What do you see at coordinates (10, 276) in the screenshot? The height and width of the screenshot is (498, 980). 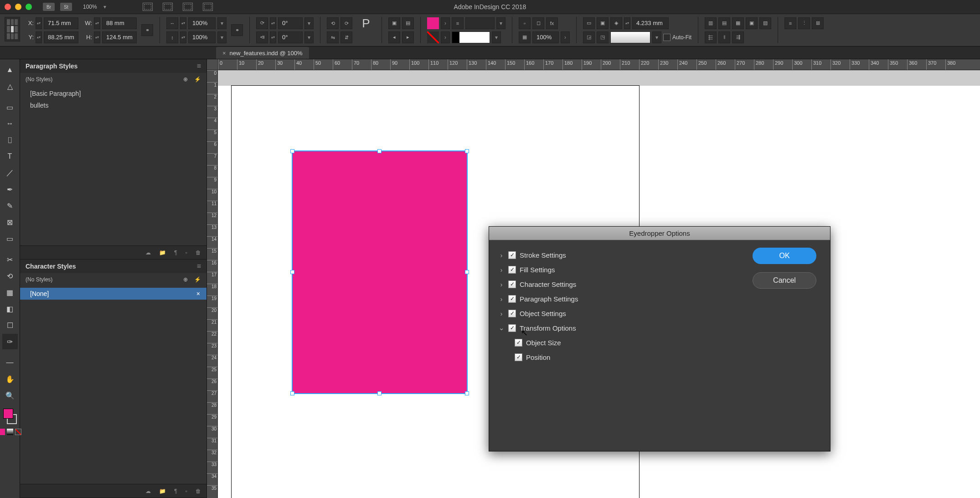 I see `free-transform-tool: ⟲` at bounding box center [10, 276].